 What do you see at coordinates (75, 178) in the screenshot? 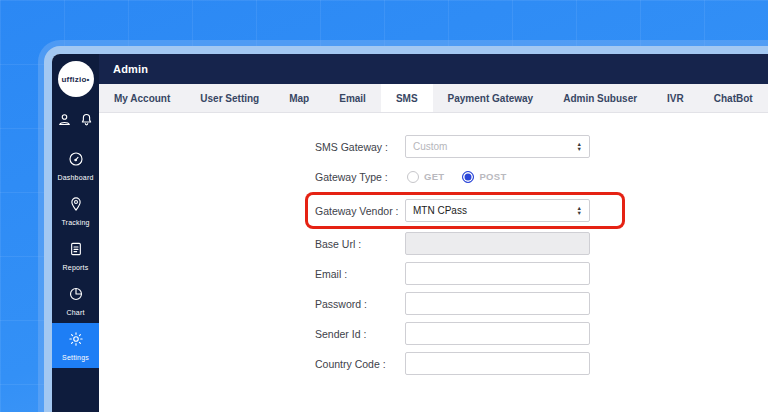
I see `sidebar-item-label: Dashboard` at bounding box center [75, 178].